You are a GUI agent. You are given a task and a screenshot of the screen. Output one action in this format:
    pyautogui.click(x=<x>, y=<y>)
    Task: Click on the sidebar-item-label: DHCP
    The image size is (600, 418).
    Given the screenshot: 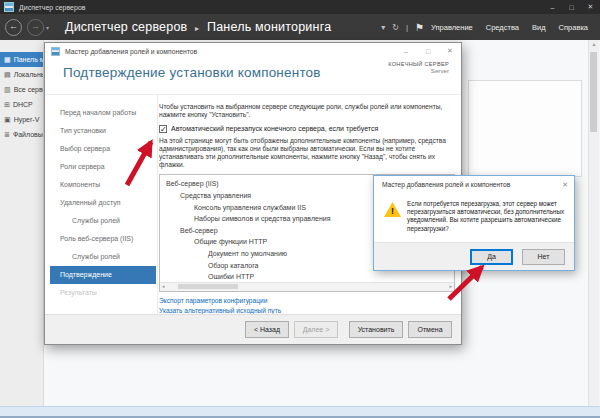 What is the action you would take?
    pyautogui.click(x=23, y=104)
    